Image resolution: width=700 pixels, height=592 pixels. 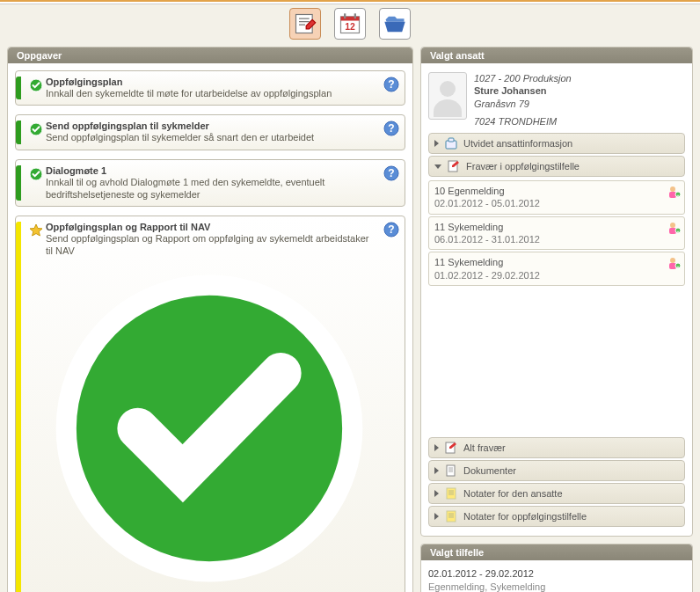 I want to click on task-card: Send oppfølgingsplan til sykmelderSend o…, so click(x=210, y=132).